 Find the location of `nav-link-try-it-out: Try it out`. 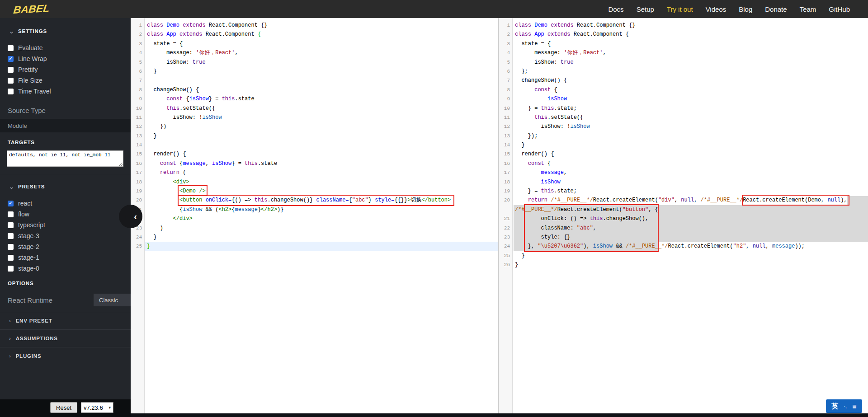

nav-link-try-it-out: Try it out is located at coordinates (680, 9).